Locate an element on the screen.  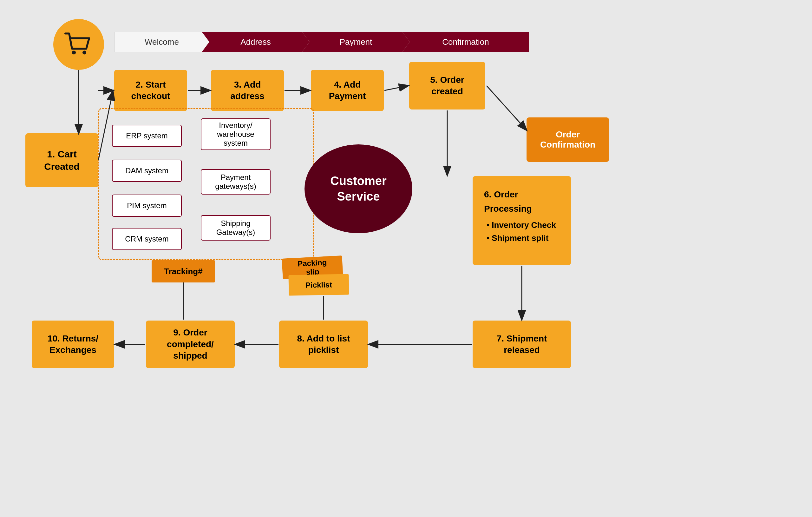
step3-box: 3. Add address is located at coordinates (248, 90).